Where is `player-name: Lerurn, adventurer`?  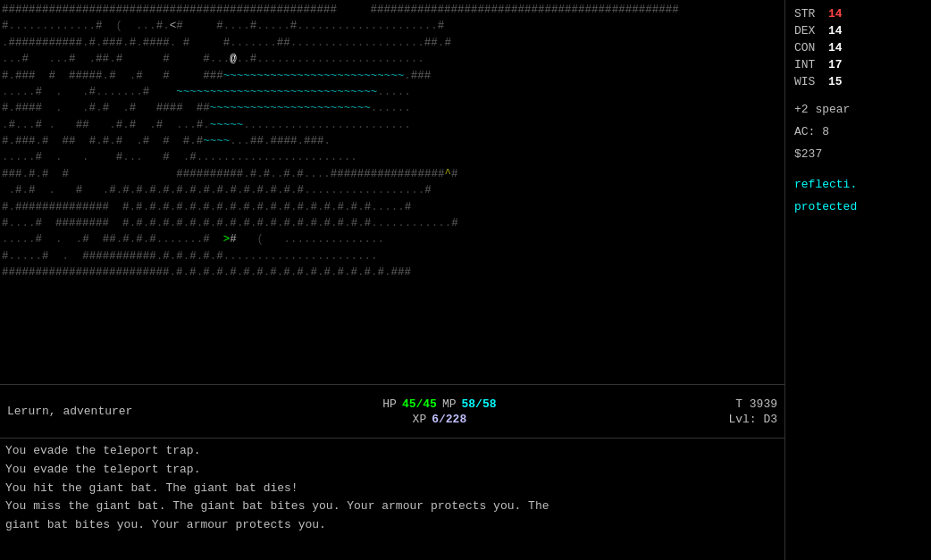
player-name: Lerurn, adventurer is located at coordinates (70, 411).